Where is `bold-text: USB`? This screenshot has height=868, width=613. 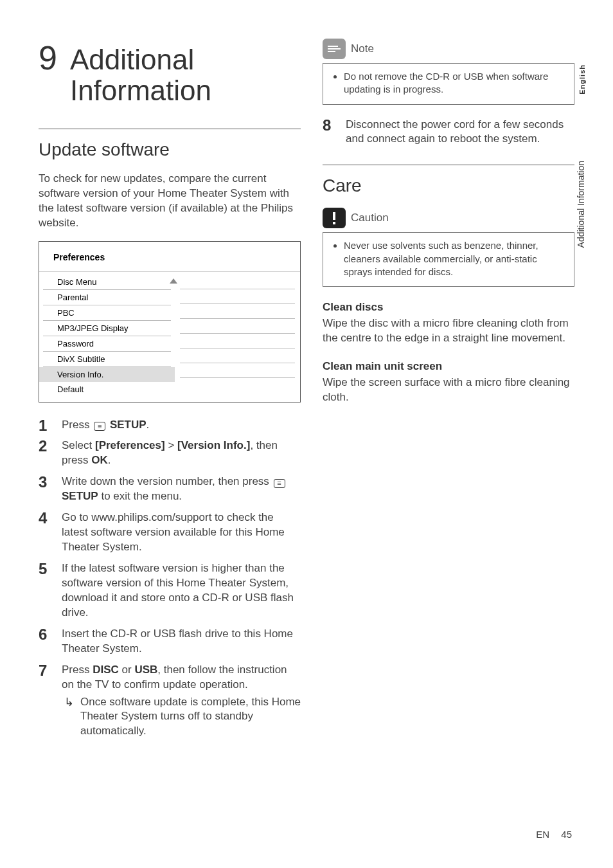 bold-text: USB is located at coordinates (146, 670).